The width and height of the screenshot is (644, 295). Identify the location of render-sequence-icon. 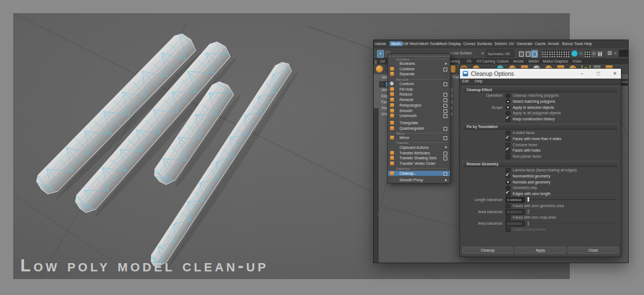
(553, 54).